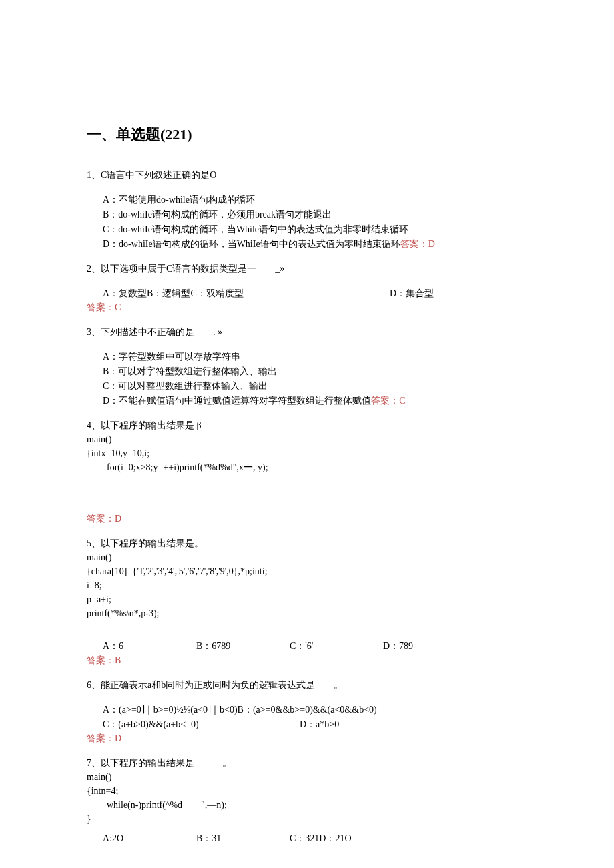 This screenshot has height=868, width=614. I want to click on question-1: 1、C语言中下列叙述正确的是O A：不能使用do-while语句构成的循环 B：…, so click(307, 209).